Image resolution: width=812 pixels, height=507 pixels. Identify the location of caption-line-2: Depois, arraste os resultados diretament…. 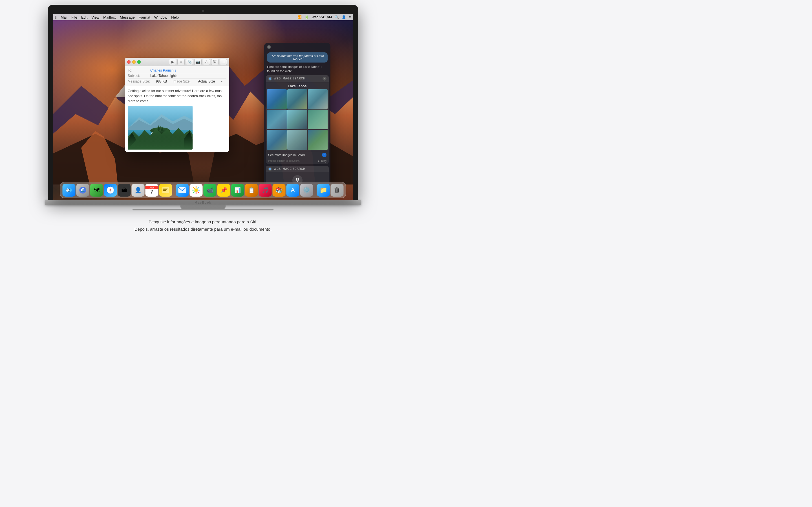
(203, 229).